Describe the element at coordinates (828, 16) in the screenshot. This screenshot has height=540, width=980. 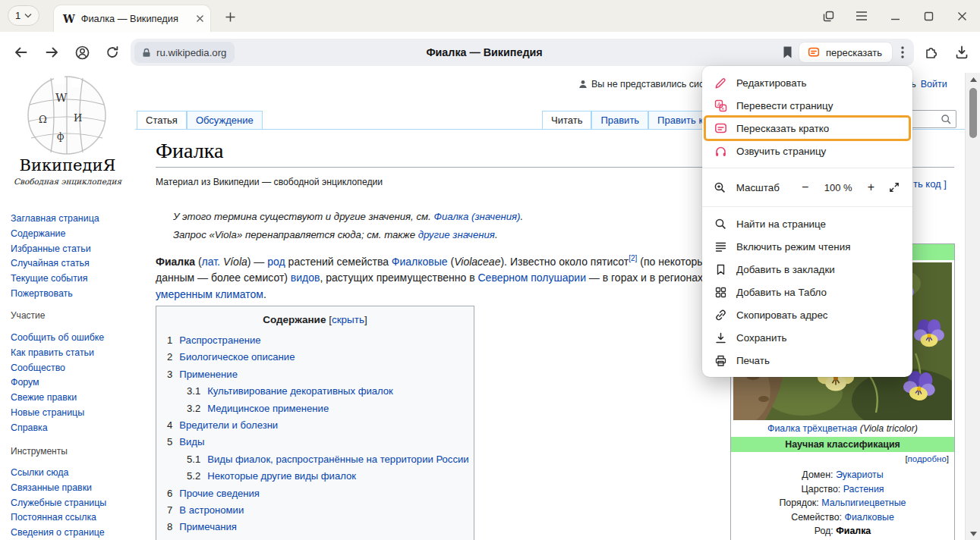
I see `tab-panel-icon` at that location.